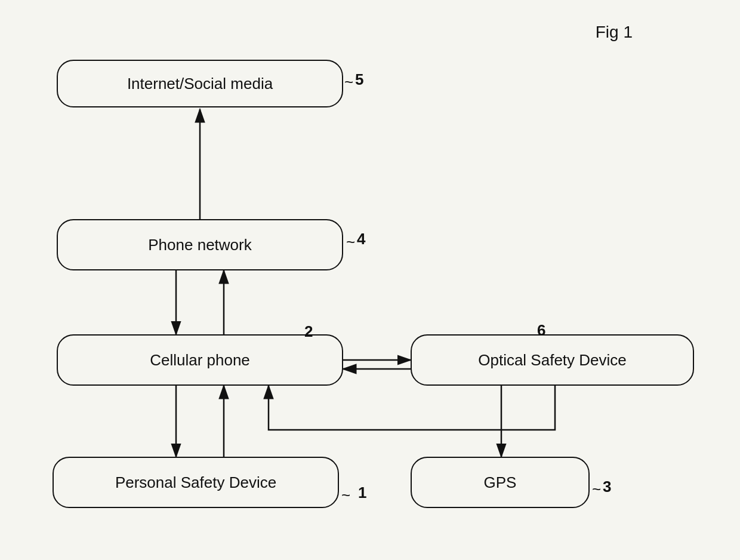 The height and width of the screenshot is (560, 740). I want to click on gps-label: GPS, so click(500, 482).